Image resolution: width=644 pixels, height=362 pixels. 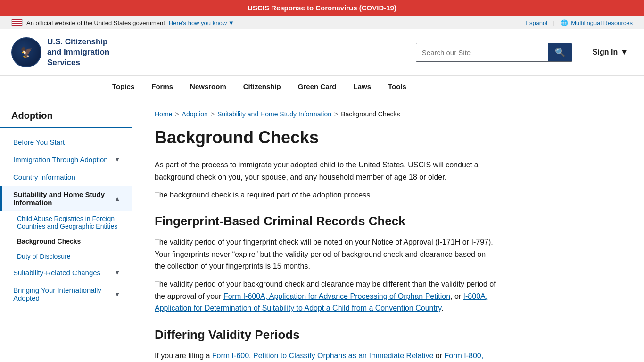 I want to click on eagle-icon: 🦅, so click(x=26, y=52).